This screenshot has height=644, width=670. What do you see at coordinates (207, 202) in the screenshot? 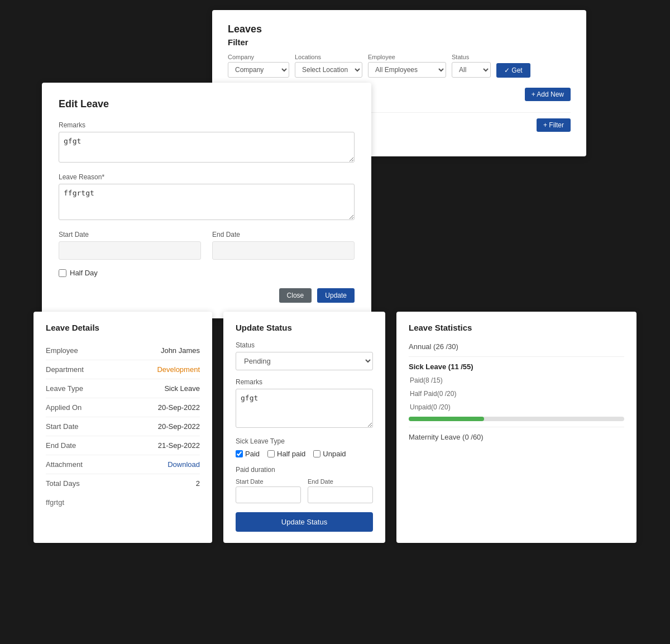
I see `leave-reason-textarea: ffgrtgt` at bounding box center [207, 202].